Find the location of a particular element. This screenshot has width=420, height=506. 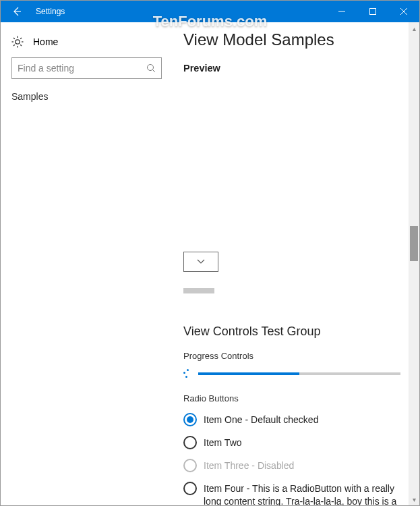

radio-label: Item Four - This is a RadioButton with a… is located at coordinates (302, 494).